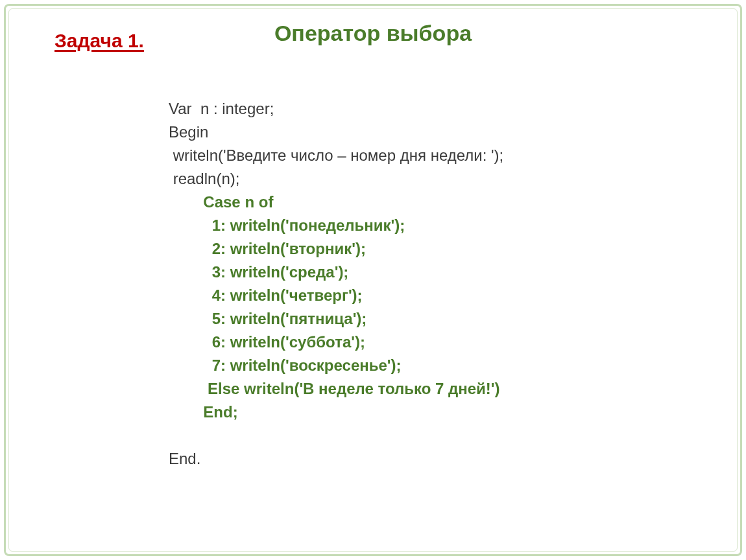 The image size is (746, 560). I want to click on code-var: Var n : integer;, so click(221, 109).